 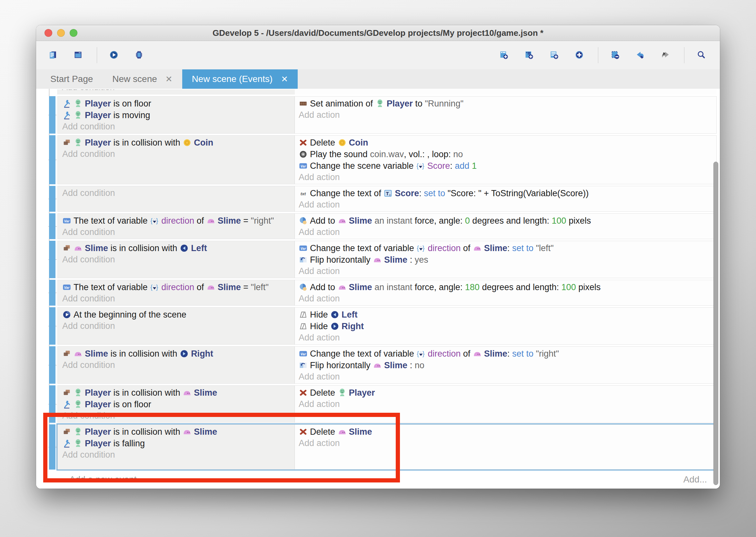 I want to click on right-icon, so click(x=335, y=326).